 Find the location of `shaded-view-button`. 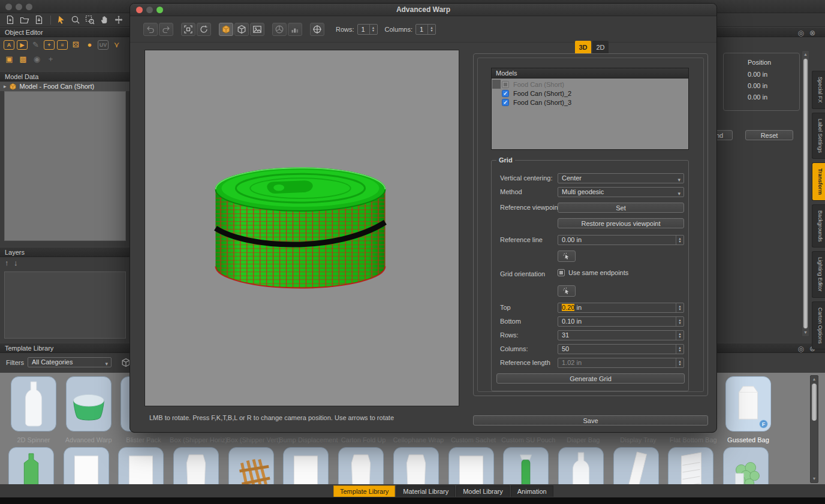

shaded-view-button is located at coordinates (226, 29).